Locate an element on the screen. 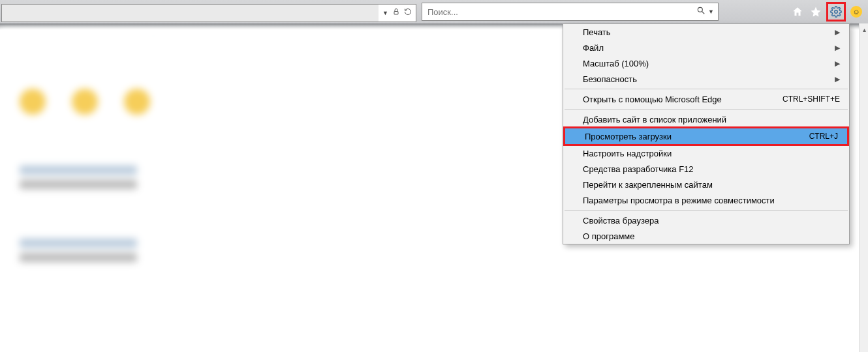 The width and height of the screenshot is (868, 352). menu-item-label: Безопасность is located at coordinates (702, 80).